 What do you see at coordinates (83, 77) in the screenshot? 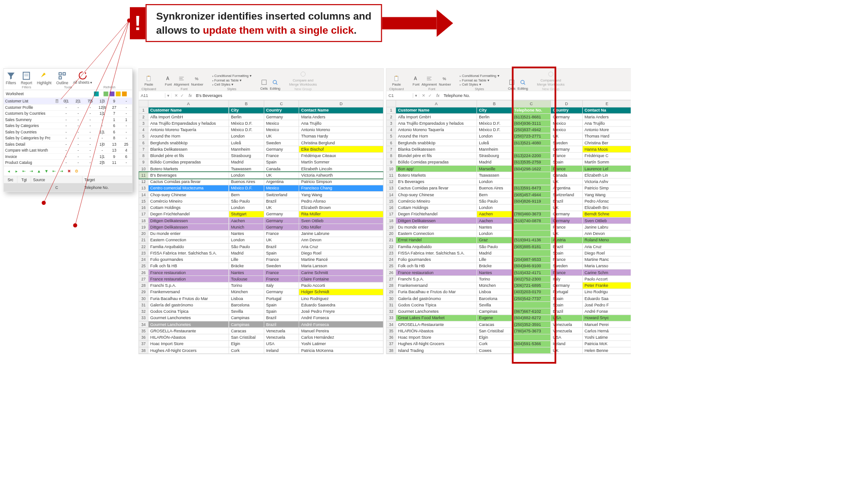
I see `all-sheets-button: All sheets ▾` at bounding box center [83, 77].